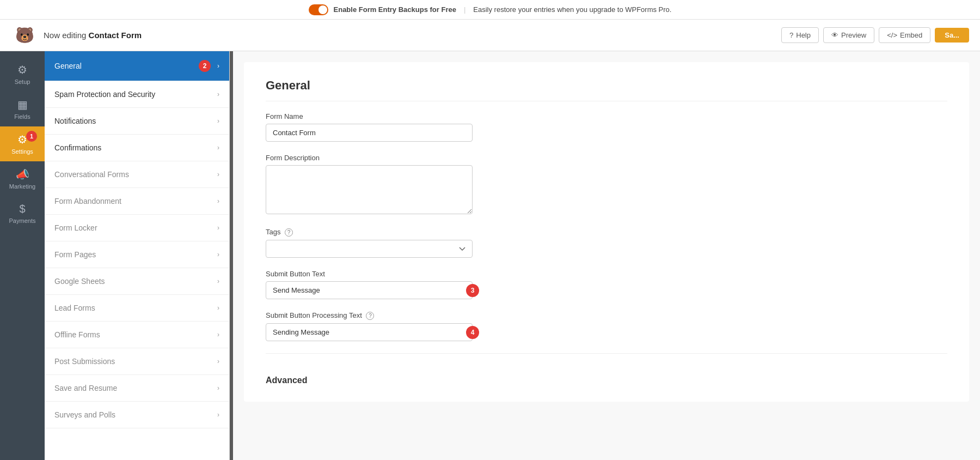  Describe the element at coordinates (137, 202) in the screenshot. I see `settings-item-form-abandonment: Form Abandonment ›` at that location.